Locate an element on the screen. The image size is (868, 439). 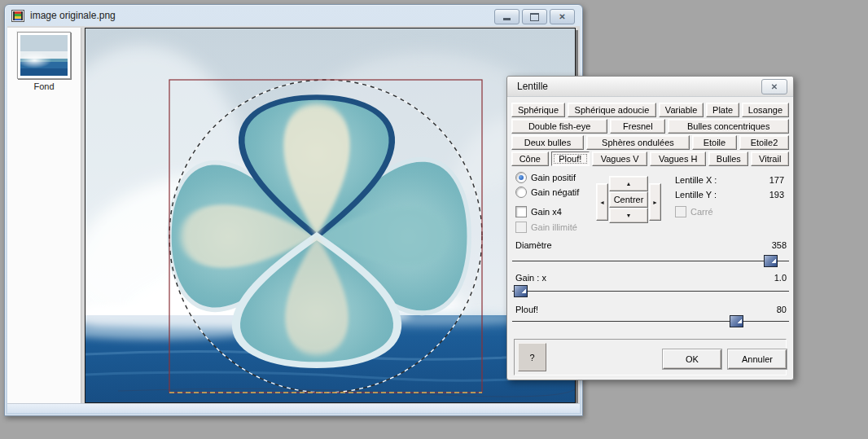
arrow-up-icon: ▲ is located at coordinates (629, 184).